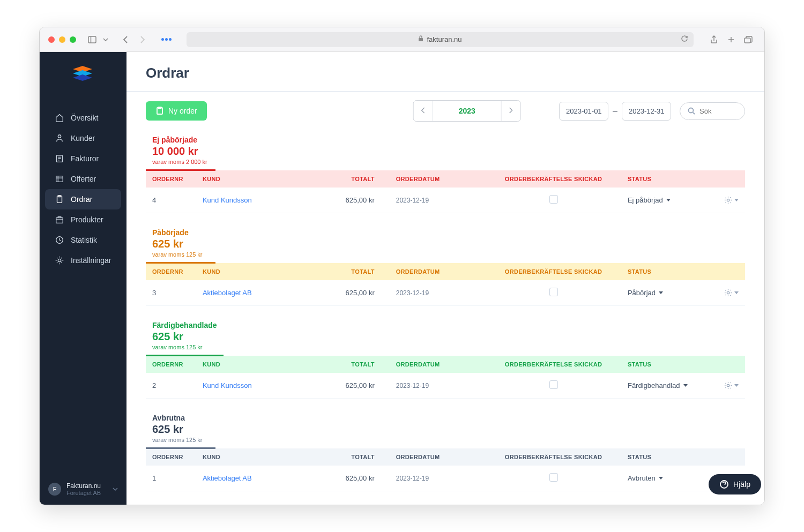 The width and height of the screenshot is (804, 532). What do you see at coordinates (51, 40) in the screenshot?
I see `close-window-button` at bounding box center [51, 40].